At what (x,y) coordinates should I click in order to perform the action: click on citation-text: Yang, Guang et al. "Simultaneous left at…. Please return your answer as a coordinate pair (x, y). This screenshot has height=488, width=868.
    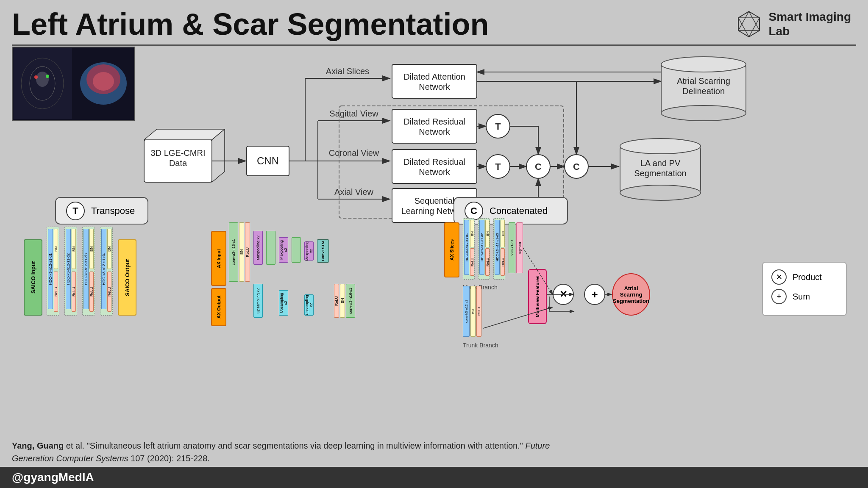
    Looking at the image, I should click on (281, 452).